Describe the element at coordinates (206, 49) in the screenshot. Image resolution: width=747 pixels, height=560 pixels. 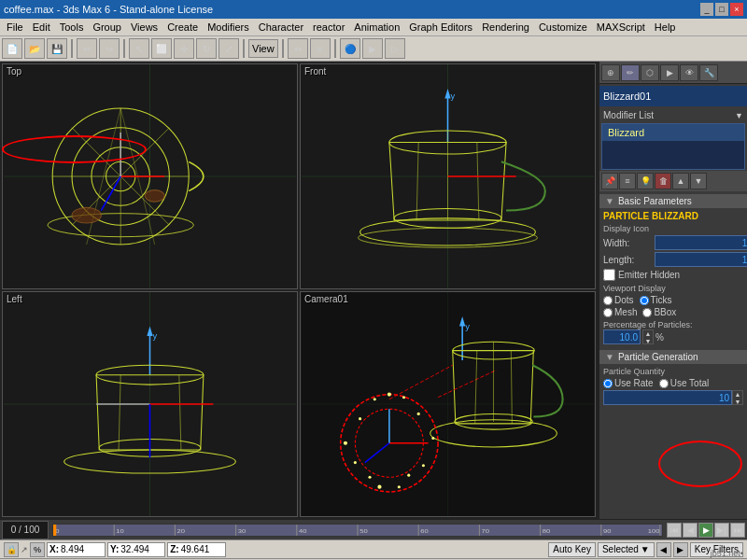
I see `rotate-btn: ↻` at that location.